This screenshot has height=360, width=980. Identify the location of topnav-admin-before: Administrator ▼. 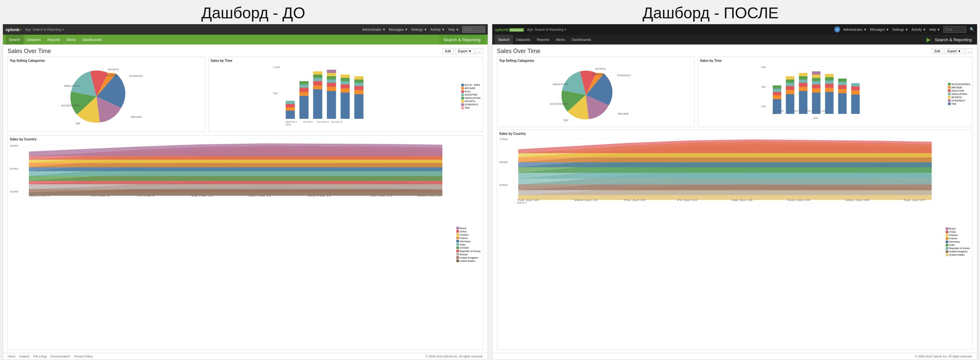
(374, 30).